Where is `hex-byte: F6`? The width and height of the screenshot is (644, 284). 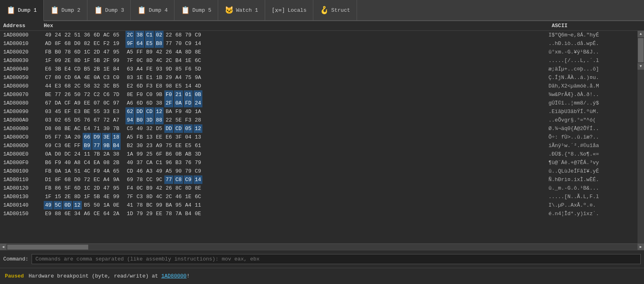 hex-byte: F6 is located at coordinates (188, 69).